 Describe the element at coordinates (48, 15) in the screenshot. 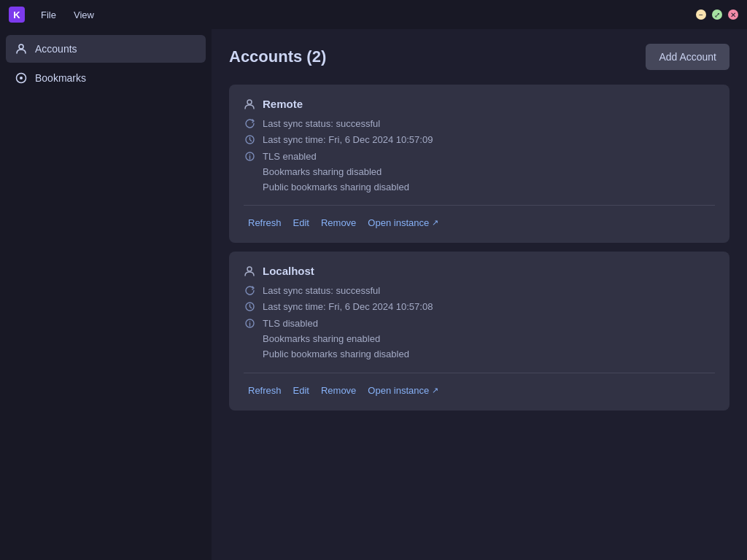

I see `menu-file: File` at that location.